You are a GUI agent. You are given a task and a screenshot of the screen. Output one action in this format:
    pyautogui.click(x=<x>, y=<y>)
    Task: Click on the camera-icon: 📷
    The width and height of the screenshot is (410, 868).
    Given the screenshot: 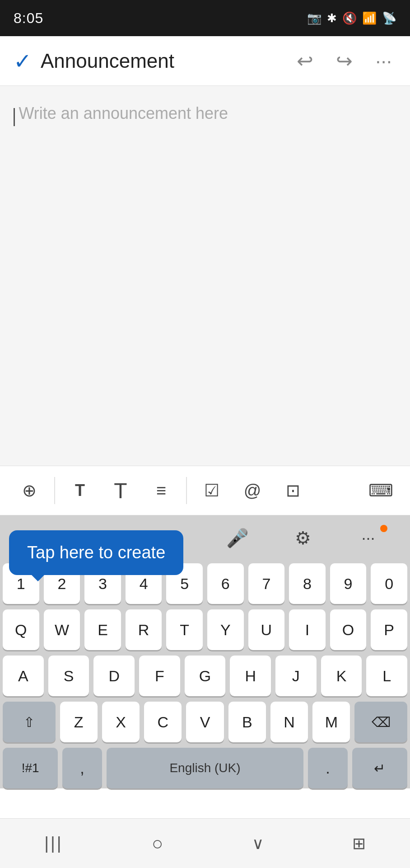 What is the action you would take?
    pyautogui.click(x=314, y=18)
    